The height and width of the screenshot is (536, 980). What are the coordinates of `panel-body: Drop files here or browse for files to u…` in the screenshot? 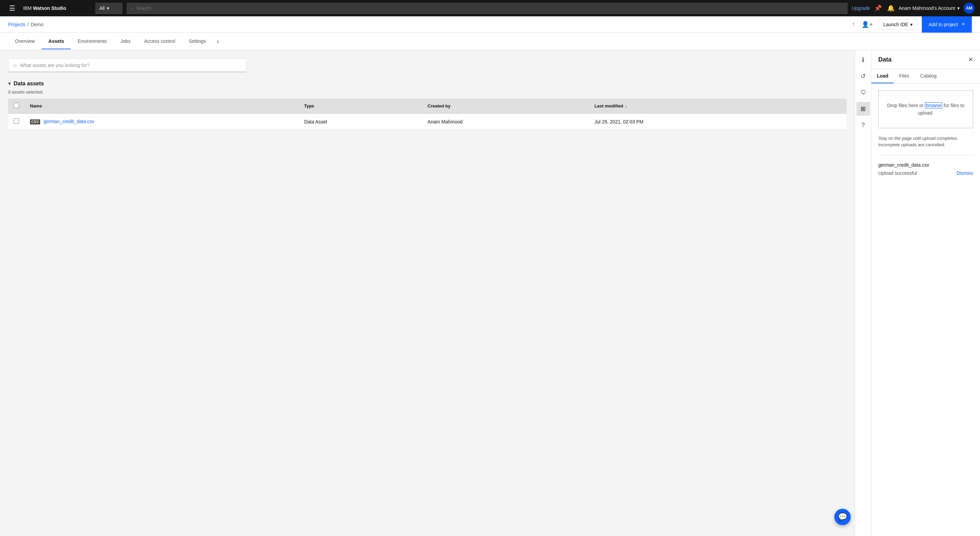 It's located at (926, 310).